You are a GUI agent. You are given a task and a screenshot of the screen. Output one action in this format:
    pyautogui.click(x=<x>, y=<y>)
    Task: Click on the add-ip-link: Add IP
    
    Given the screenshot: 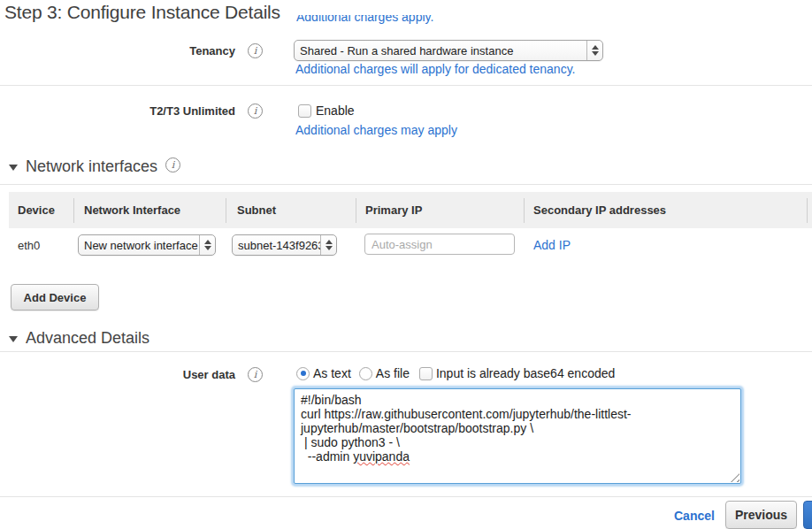 What is the action you would take?
    pyautogui.click(x=552, y=245)
    